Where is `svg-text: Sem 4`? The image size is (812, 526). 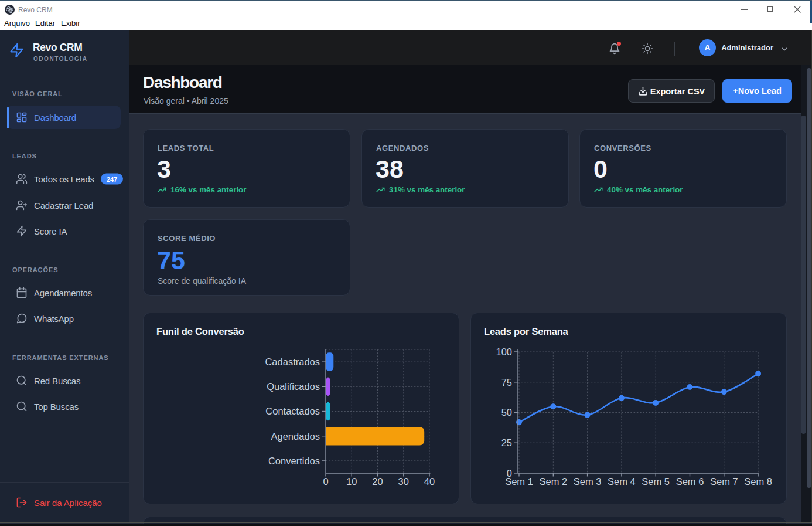 svg-text: Sem 4 is located at coordinates (622, 481).